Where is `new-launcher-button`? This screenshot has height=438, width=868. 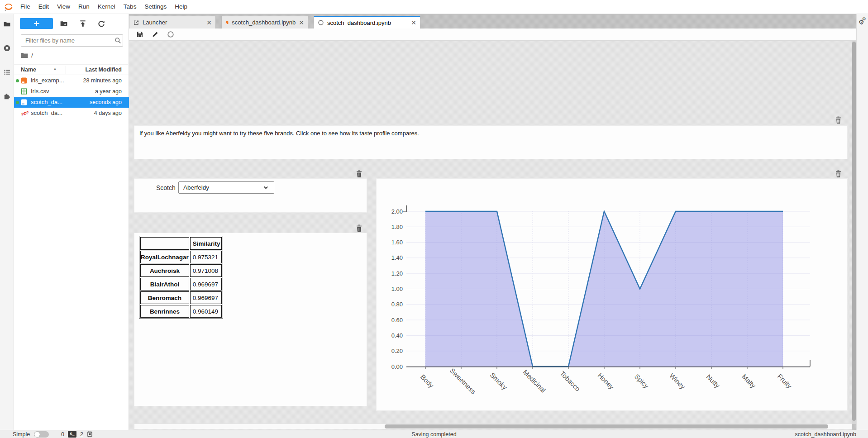 new-launcher-button is located at coordinates (36, 24).